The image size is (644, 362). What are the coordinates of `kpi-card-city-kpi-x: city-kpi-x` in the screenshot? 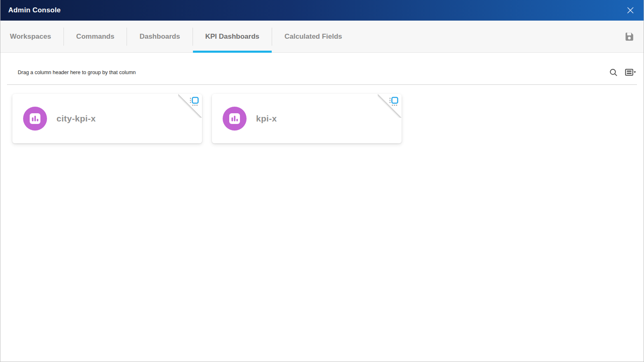 It's located at (107, 119).